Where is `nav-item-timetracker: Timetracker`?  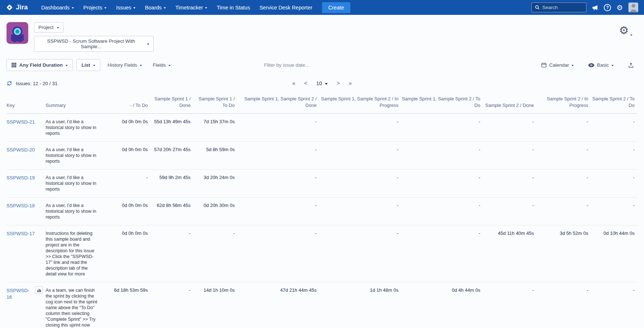
nav-item-timetracker: Timetracker is located at coordinates (191, 7).